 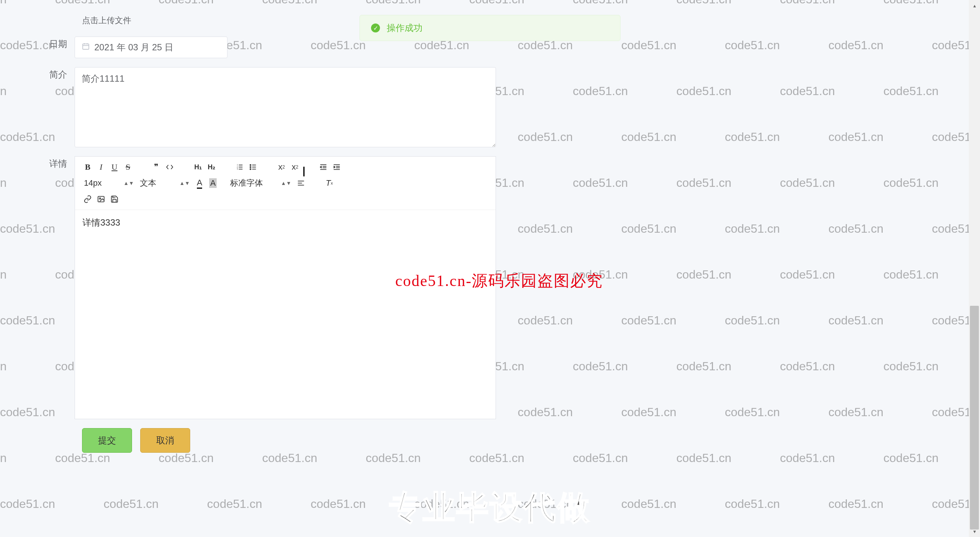 What do you see at coordinates (86, 47) in the screenshot?
I see `calendar-icon` at bounding box center [86, 47].